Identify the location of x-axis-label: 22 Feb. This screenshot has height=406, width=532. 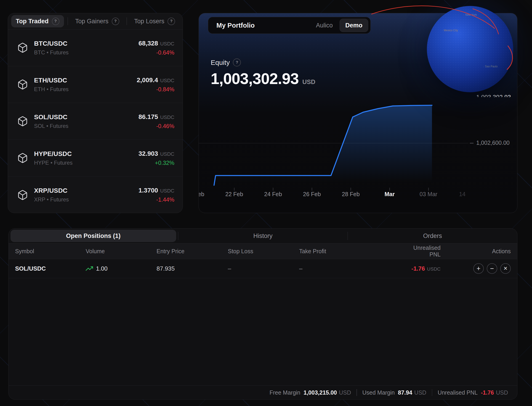
(234, 194).